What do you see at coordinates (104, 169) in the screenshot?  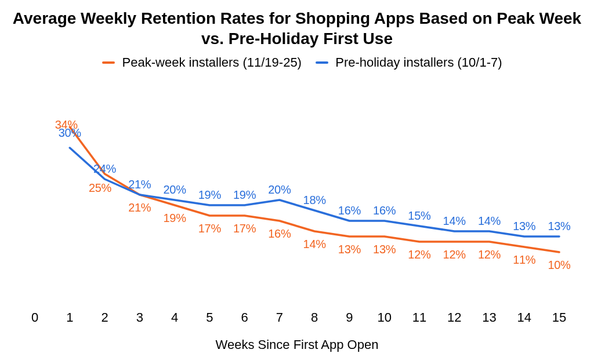 I see `data-label: 24%` at bounding box center [104, 169].